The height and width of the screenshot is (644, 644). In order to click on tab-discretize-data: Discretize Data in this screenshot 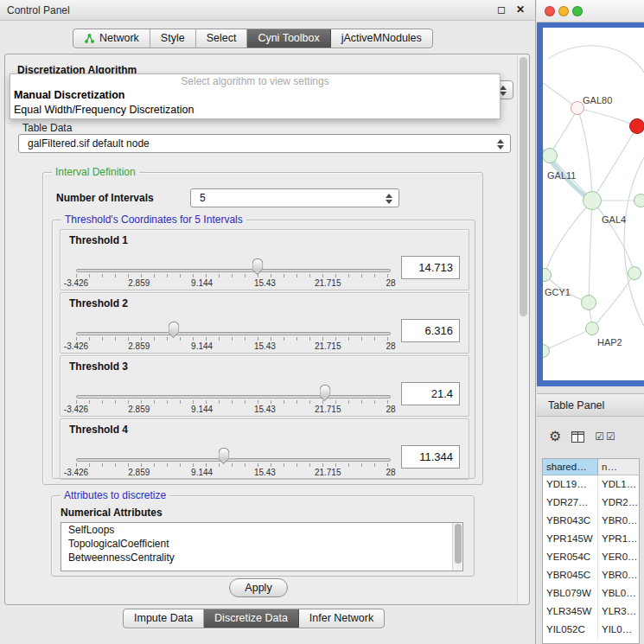, I will do `click(252, 619)`.